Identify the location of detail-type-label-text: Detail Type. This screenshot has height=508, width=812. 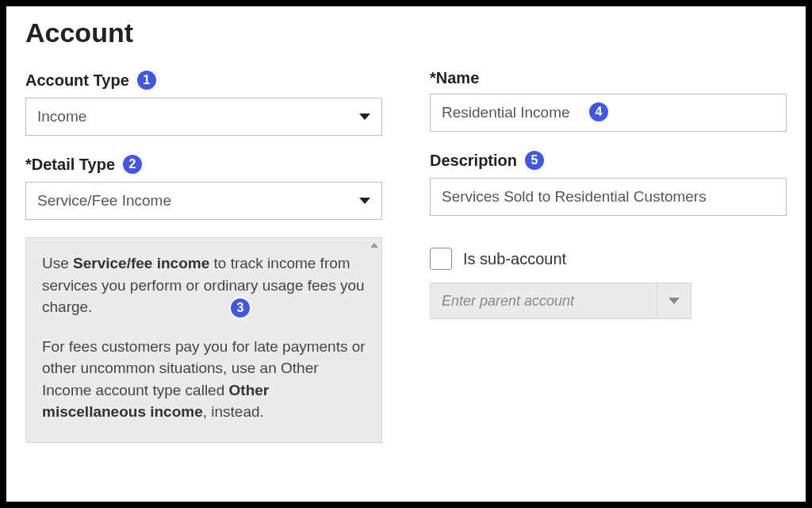
(73, 165).